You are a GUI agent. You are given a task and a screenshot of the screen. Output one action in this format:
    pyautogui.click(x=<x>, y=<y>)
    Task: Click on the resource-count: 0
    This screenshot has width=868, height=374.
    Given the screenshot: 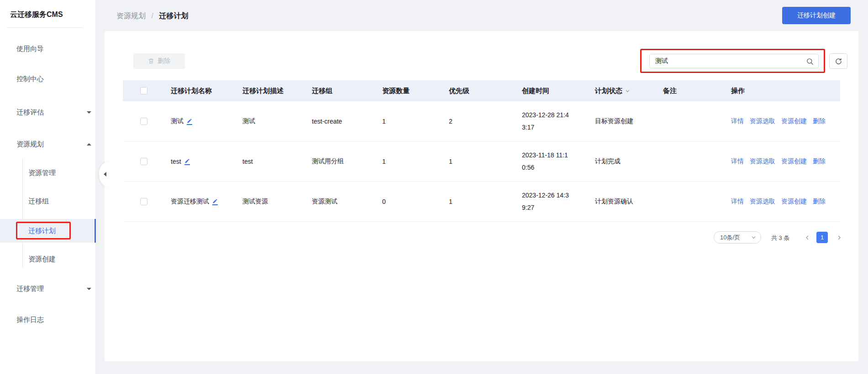 What is the action you would take?
    pyautogui.click(x=384, y=202)
    